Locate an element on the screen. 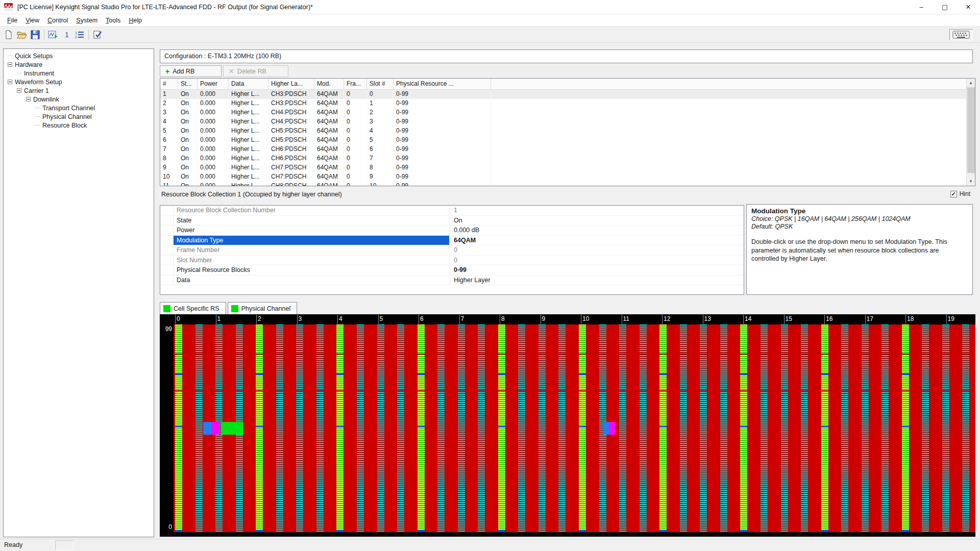 This screenshot has height=551, width=980. column-header: Slot # is located at coordinates (380, 84).